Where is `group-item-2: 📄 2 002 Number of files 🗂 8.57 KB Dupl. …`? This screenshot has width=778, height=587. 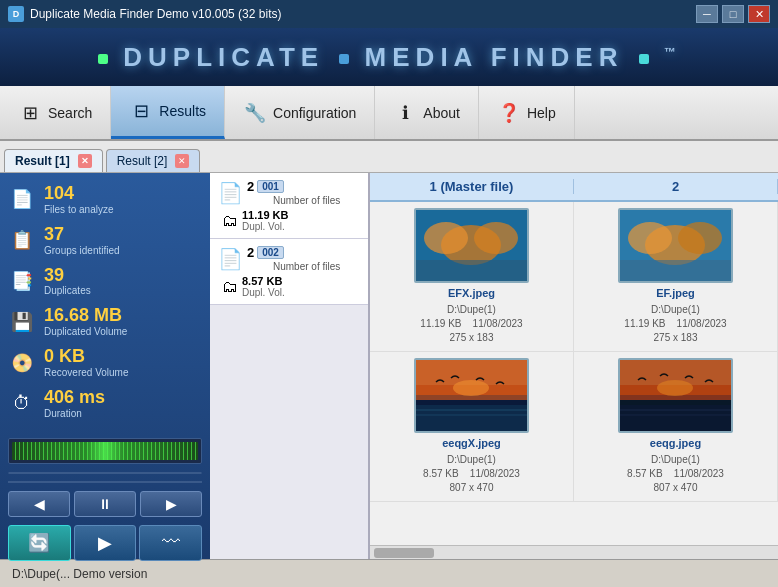
group-item-2: 📄 2 002 Number of files 🗂 8.57 KB Dupl. … is located at coordinates (289, 272).